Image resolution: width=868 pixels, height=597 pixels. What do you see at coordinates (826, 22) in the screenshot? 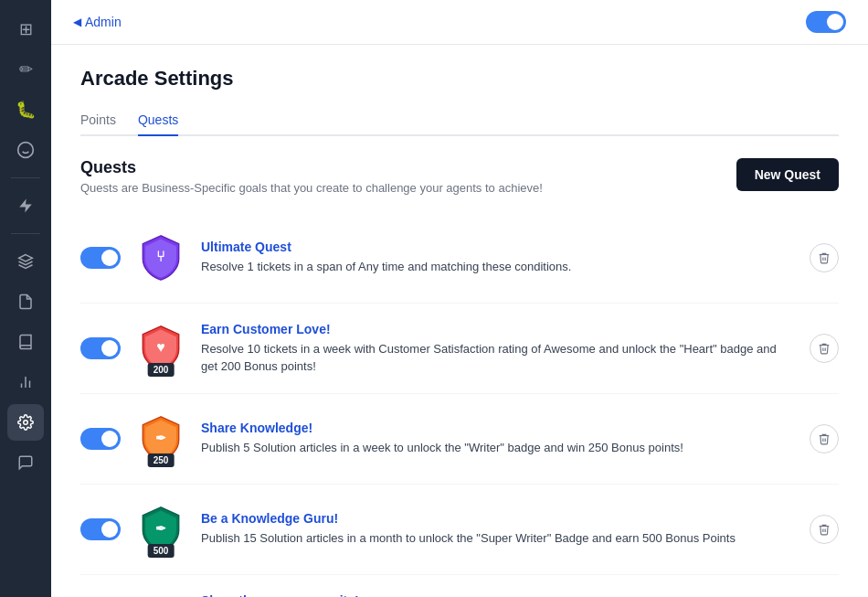
I see `arcade-toggle: ✓` at bounding box center [826, 22].